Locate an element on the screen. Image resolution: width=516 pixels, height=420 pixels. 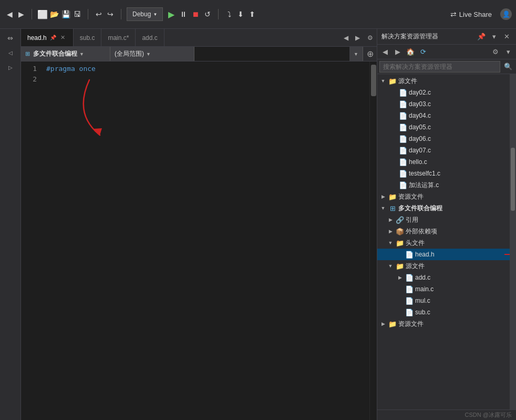
tree-file-day05: 📄 day05.c is located at coordinates (443, 127).